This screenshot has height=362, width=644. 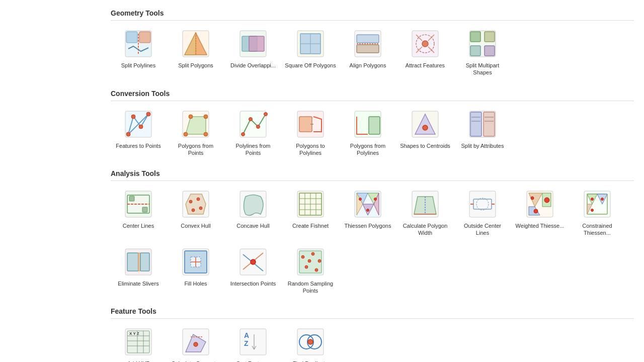 What do you see at coordinates (253, 270) in the screenshot?
I see `tool-intersection-points: Intersection Points` at bounding box center [253, 270].